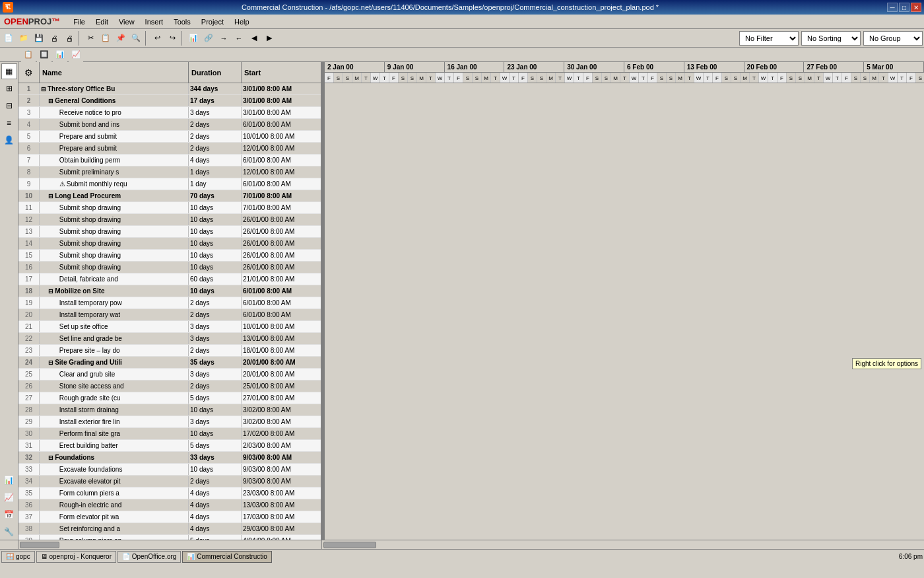 This screenshot has height=578, width=924. I want to click on table-row: 30 Perform final site gra10 days17/02/00…, so click(170, 434).